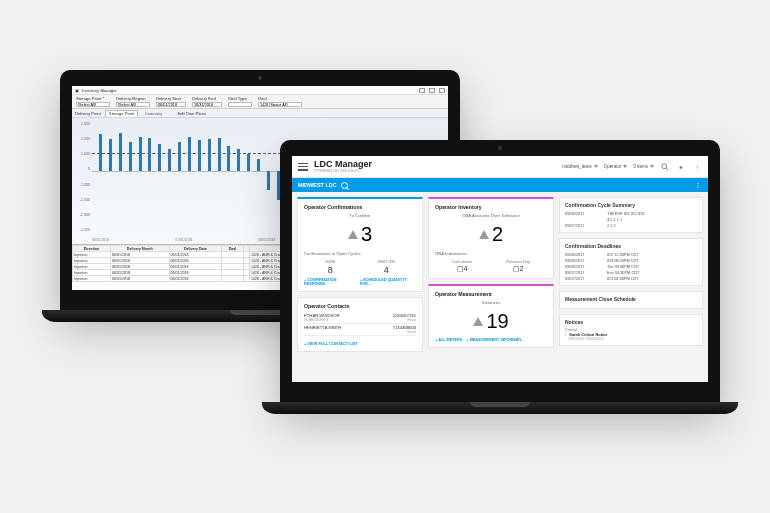  What do you see at coordinates (207, 104) in the screenshot?
I see `delivery-end-input` at bounding box center [207, 104].